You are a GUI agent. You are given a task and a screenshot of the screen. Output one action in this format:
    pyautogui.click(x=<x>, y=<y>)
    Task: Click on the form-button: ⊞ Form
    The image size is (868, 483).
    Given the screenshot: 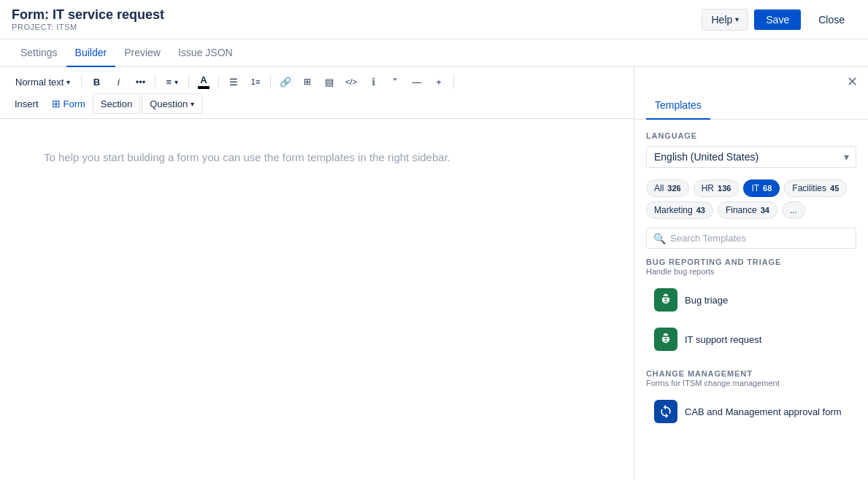 What is the action you would take?
    pyautogui.click(x=69, y=104)
    